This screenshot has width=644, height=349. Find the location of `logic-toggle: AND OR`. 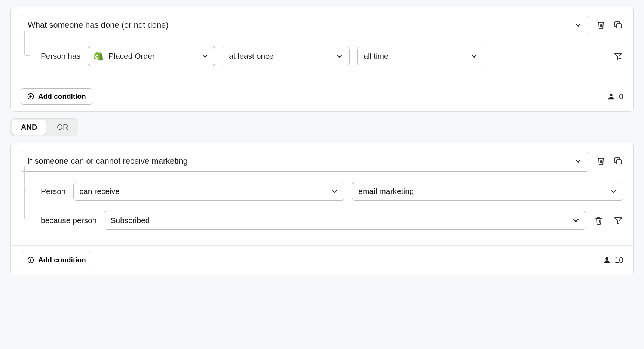

logic-toggle: AND OR is located at coordinates (44, 127).